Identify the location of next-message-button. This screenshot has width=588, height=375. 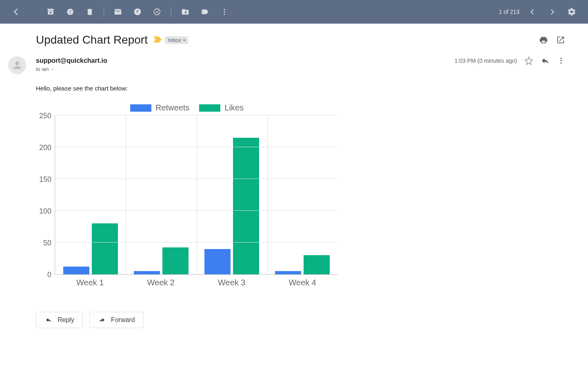
(552, 12).